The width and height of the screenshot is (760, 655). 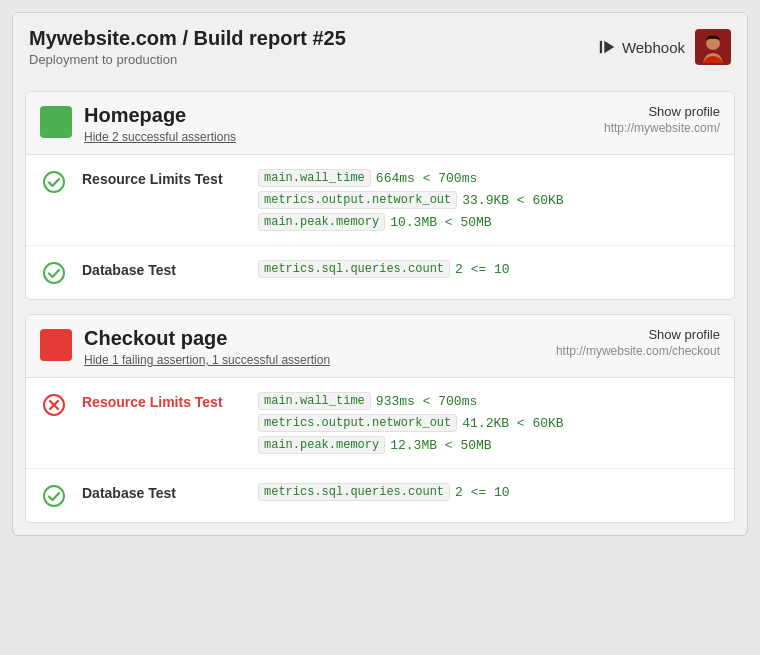 What do you see at coordinates (322, 445) in the screenshot?
I see `metric-key-checkout-resource-limits-2: main.peak.memory` at bounding box center [322, 445].